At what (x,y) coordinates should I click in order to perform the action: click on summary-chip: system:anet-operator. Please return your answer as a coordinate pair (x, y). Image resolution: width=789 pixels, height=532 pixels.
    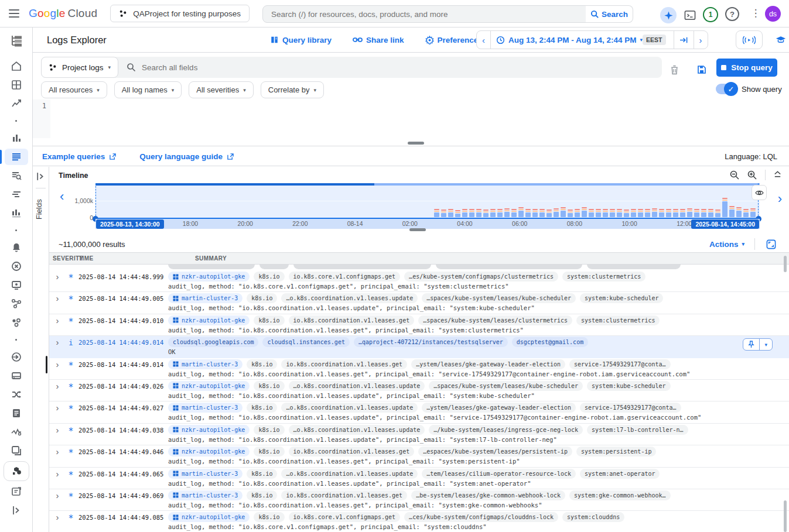
    Looking at the image, I should click on (620, 474).